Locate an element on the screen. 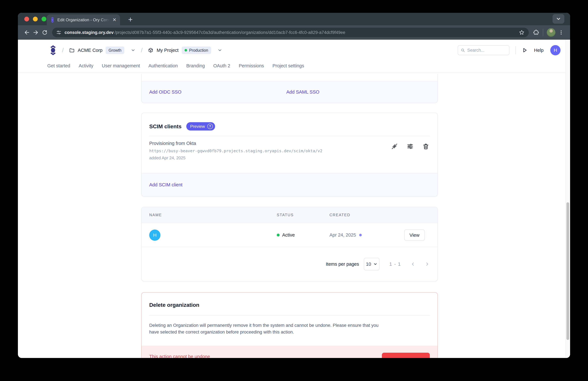 The height and width of the screenshot is (381, 588). trash-icon is located at coordinates (426, 146).